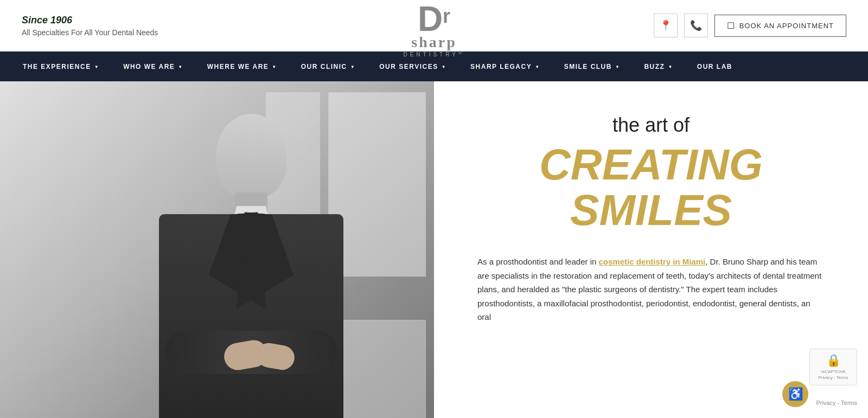  I want to click on chevron-down-icon-buzz: ▼, so click(671, 67).